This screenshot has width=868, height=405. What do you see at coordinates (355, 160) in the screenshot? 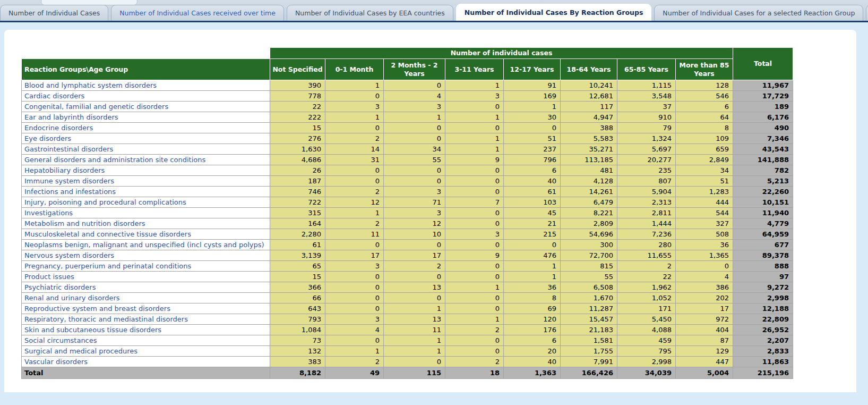
I see `value-cell: 31` at bounding box center [355, 160].